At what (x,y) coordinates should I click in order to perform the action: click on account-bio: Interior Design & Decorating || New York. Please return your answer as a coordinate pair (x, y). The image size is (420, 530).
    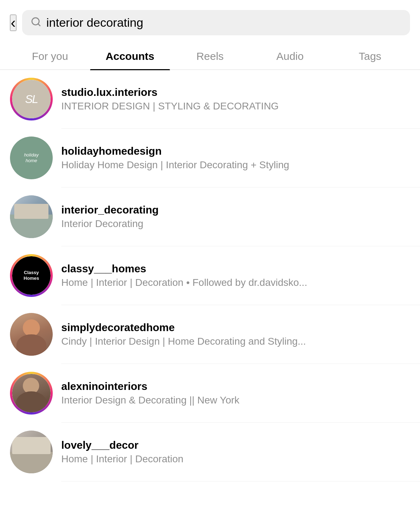
    Looking at the image, I should click on (236, 400).